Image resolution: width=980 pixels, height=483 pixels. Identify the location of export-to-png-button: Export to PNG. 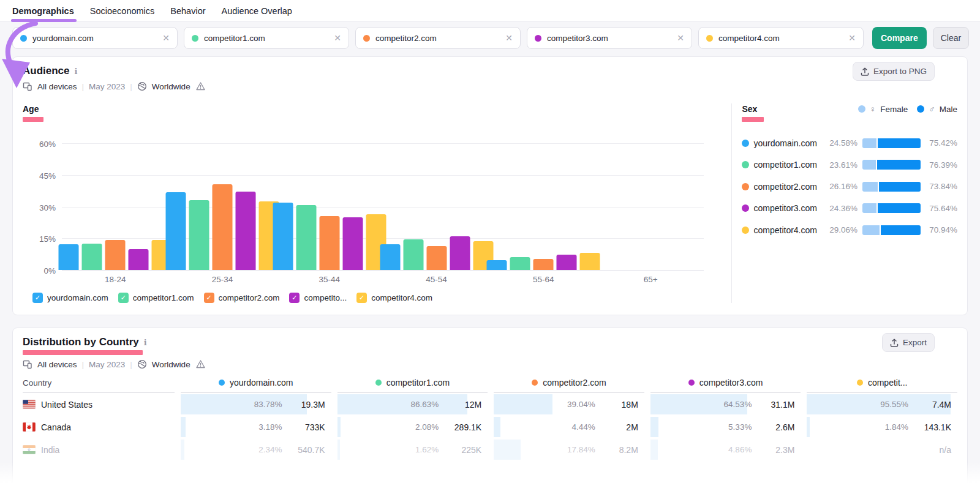
(894, 71).